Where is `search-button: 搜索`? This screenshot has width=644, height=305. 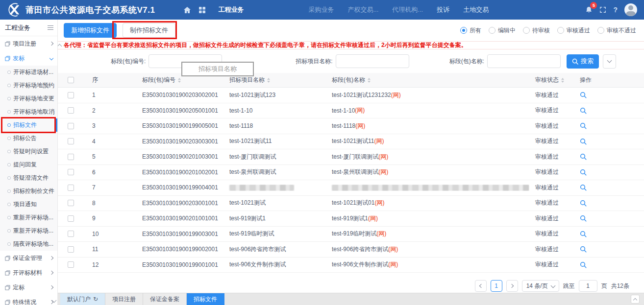 search-button: 搜索 is located at coordinates (583, 62).